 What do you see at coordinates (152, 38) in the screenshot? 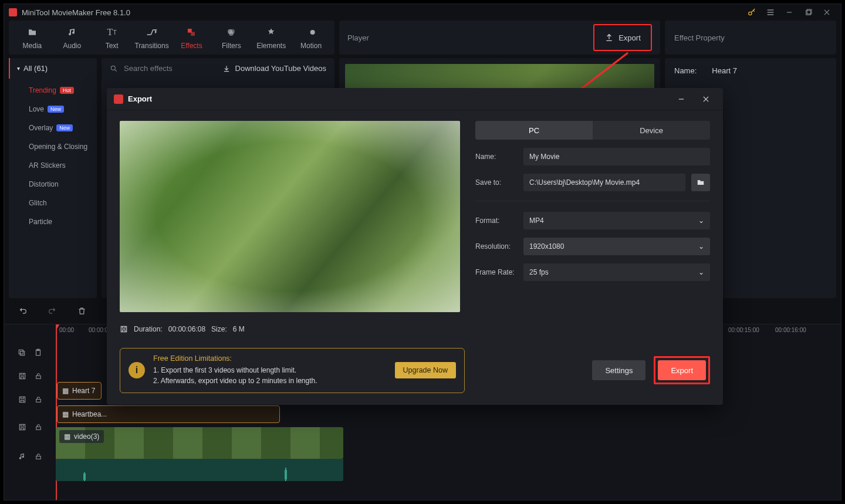
I see `tab-transitions: Transitions` at bounding box center [152, 38].